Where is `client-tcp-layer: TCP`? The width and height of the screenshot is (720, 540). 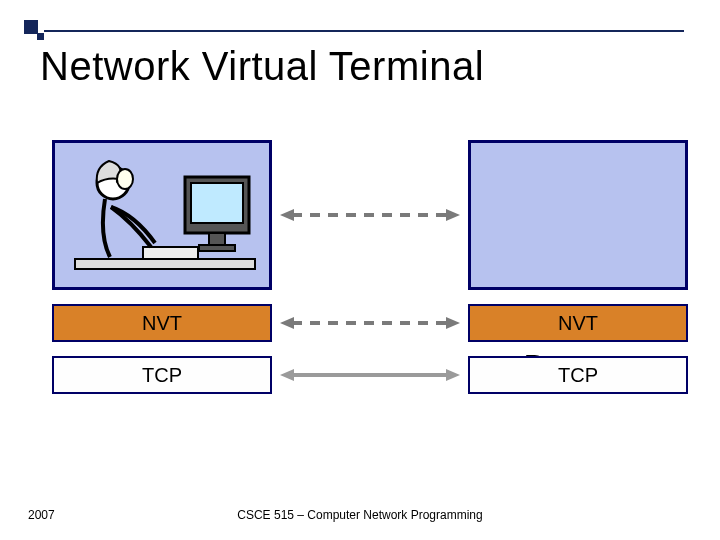
client-tcp-layer: TCP is located at coordinates (162, 375).